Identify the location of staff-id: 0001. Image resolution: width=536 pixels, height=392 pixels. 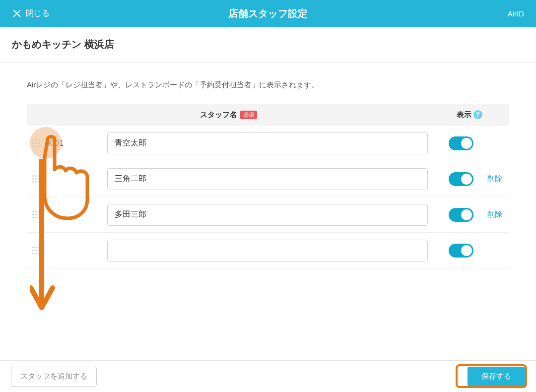
(75, 143).